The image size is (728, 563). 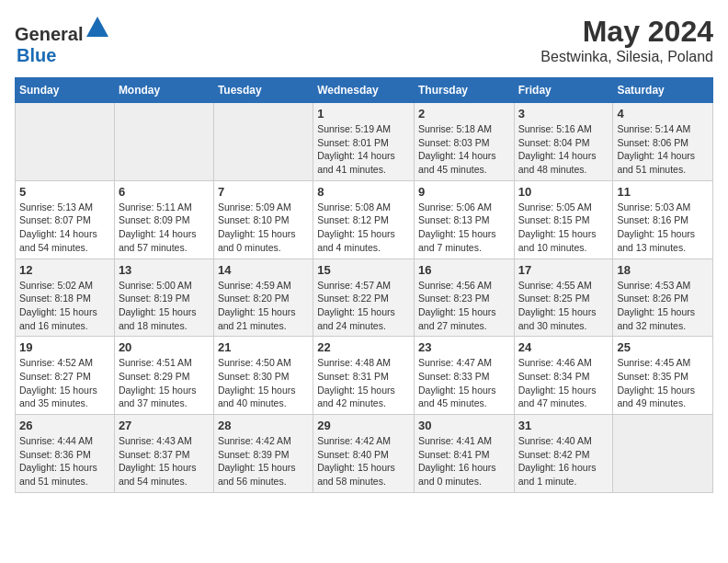 What do you see at coordinates (563, 142) in the screenshot?
I see `calendar-cell: 3Sunrise: 5:16 AMSunset: 8:04 PMDaylight…` at bounding box center [563, 142].